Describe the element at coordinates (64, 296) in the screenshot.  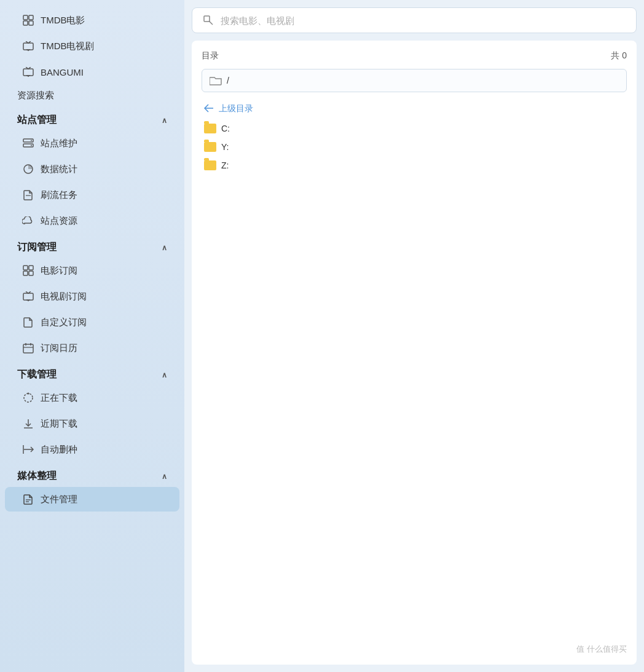
I see `sidebar-item-label: 电视剧订阅` at that location.